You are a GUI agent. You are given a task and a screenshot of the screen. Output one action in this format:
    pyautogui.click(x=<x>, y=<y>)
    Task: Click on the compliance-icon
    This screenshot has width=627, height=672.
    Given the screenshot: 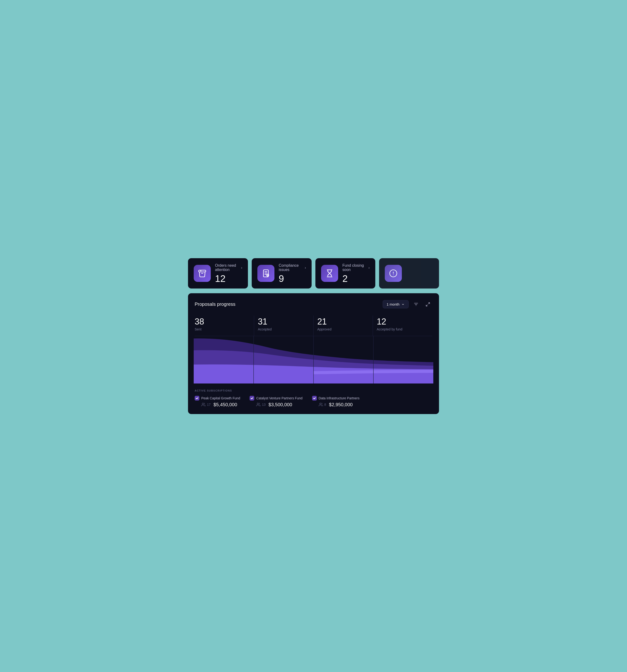 What is the action you would take?
    pyautogui.click(x=266, y=273)
    